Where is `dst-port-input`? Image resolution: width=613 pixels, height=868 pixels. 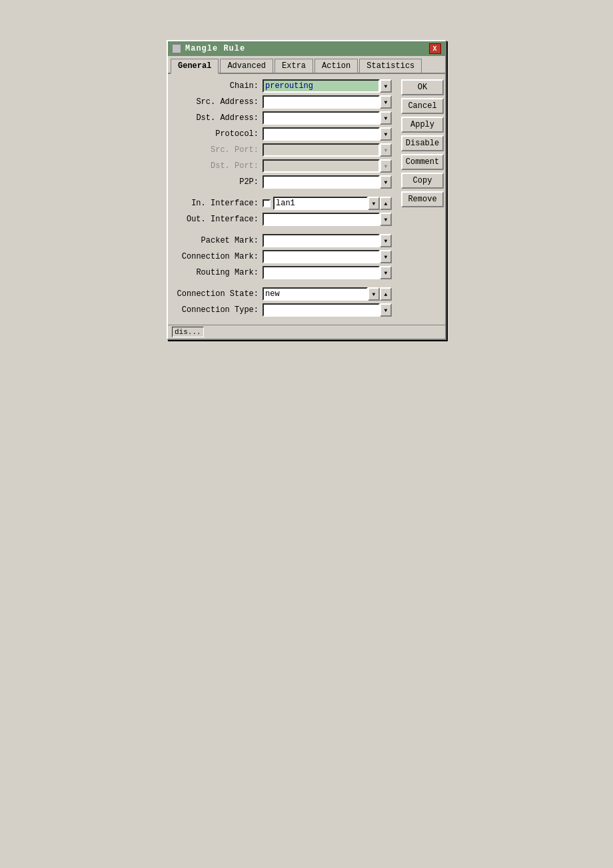 dst-port-input is located at coordinates (321, 166).